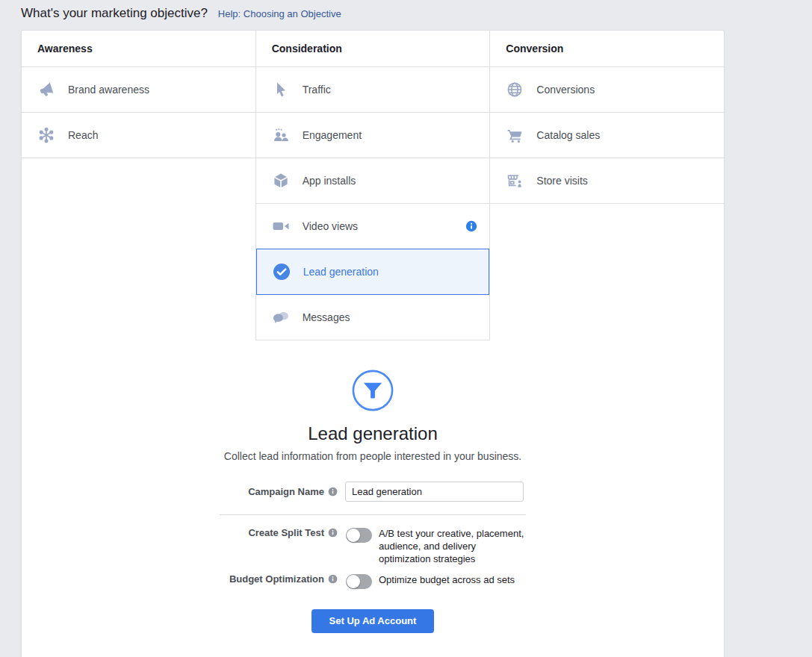 This screenshot has height=657, width=812. Describe the element at coordinates (281, 317) in the screenshot. I see `chat-bubbles-icon` at that location.